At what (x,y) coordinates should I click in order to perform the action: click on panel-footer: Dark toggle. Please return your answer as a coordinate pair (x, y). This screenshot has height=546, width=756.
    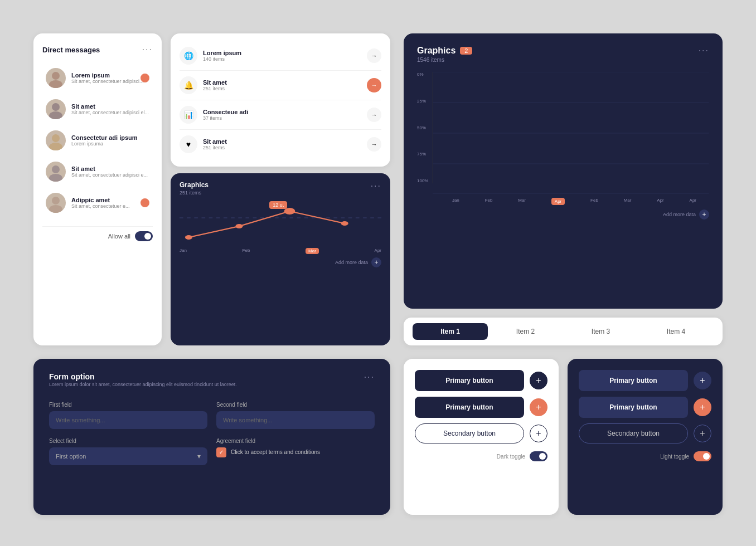
    Looking at the image, I should click on (481, 456).